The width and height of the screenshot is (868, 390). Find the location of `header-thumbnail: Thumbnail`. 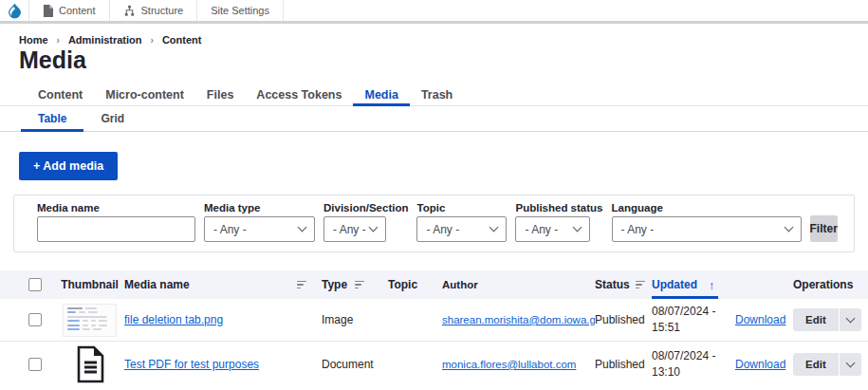

header-thumbnail: Thumbnail is located at coordinates (89, 285).